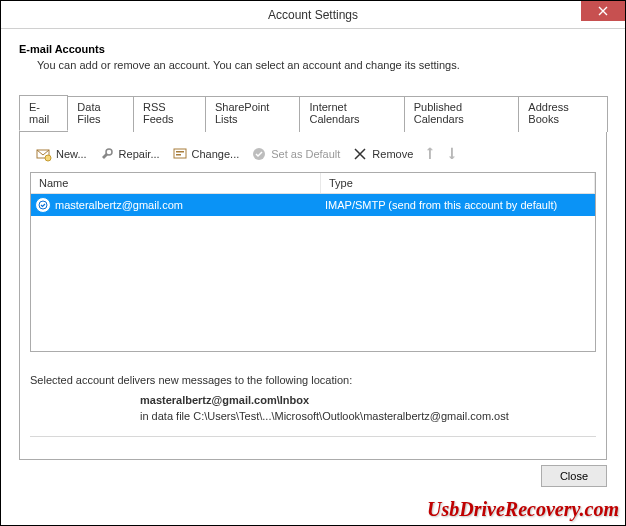 The width and height of the screenshot is (626, 526). Describe the element at coordinates (313, 15) in the screenshot. I see `titlebar: Account Settings` at that location.